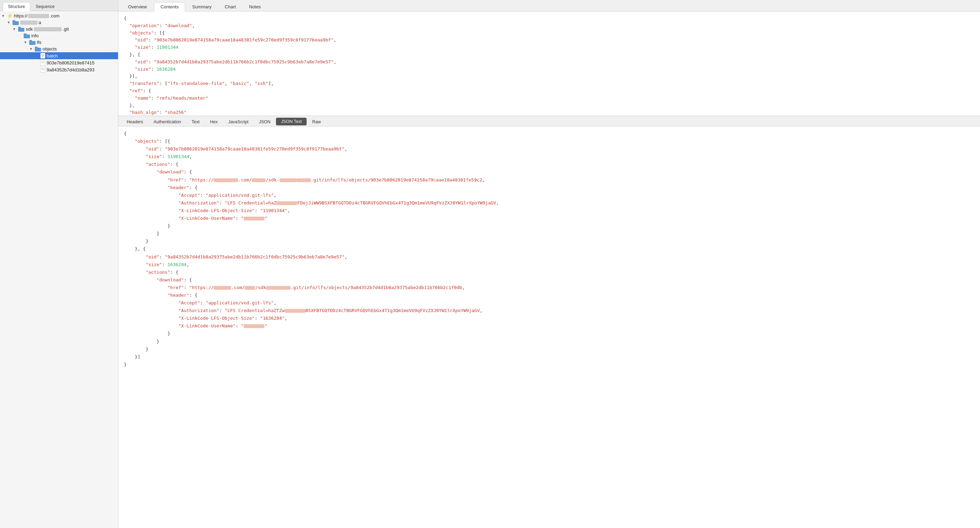 This screenshot has height=528, width=980. What do you see at coordinates (59, 29) in the screenshot?
I see `tree-item-folder-sdk: ▼ sdk .git` at bounding box center [59, 29].